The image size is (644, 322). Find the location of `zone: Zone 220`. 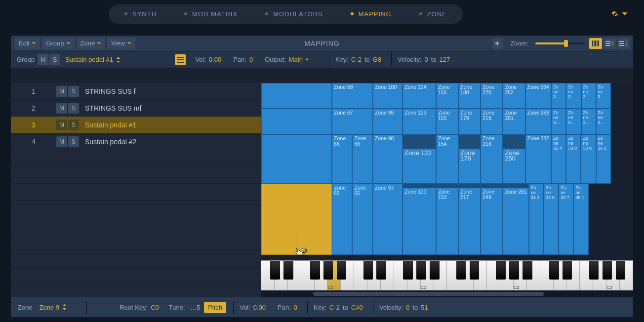

zone: Zone 220 is located at coordinates (492, 96).